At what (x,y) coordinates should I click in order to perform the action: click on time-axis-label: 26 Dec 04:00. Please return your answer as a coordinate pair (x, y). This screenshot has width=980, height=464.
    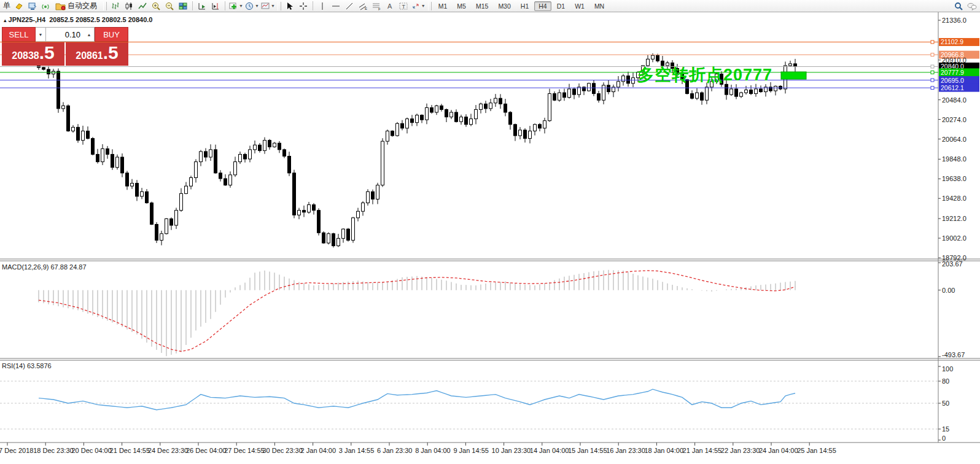
    Looking at the image, I should click on (206, 450).